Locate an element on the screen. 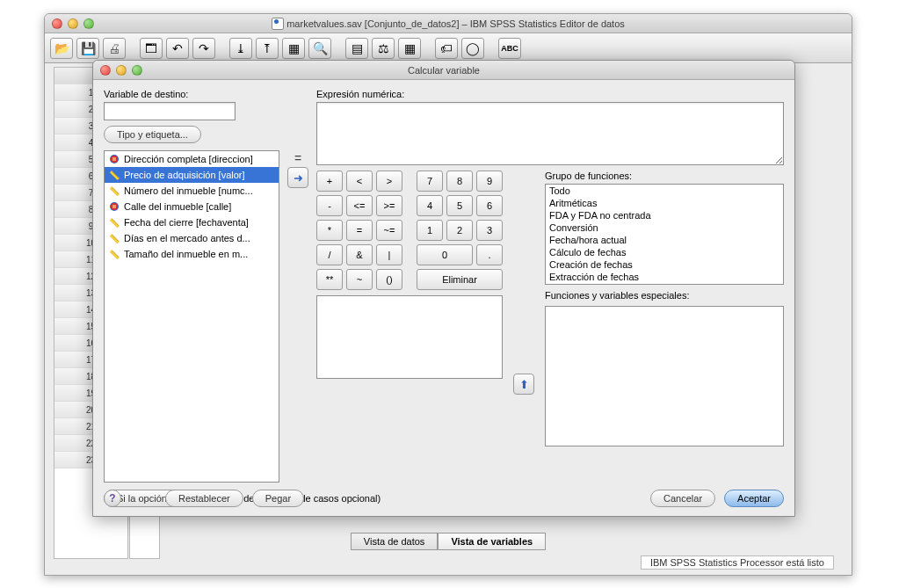  variable-item: Calle del inmueble [calle] is located at coordinates (192, 207).